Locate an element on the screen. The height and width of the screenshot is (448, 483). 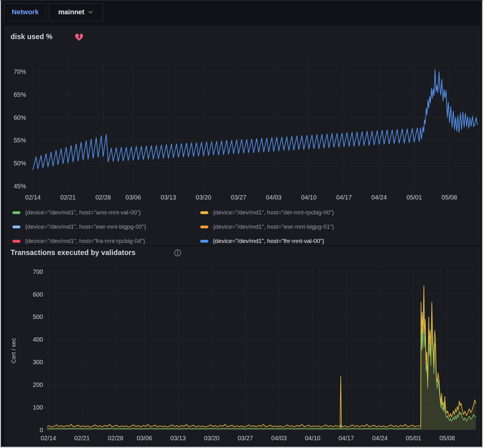
y-tick-label: 55% is located at coordinates (20, 140).